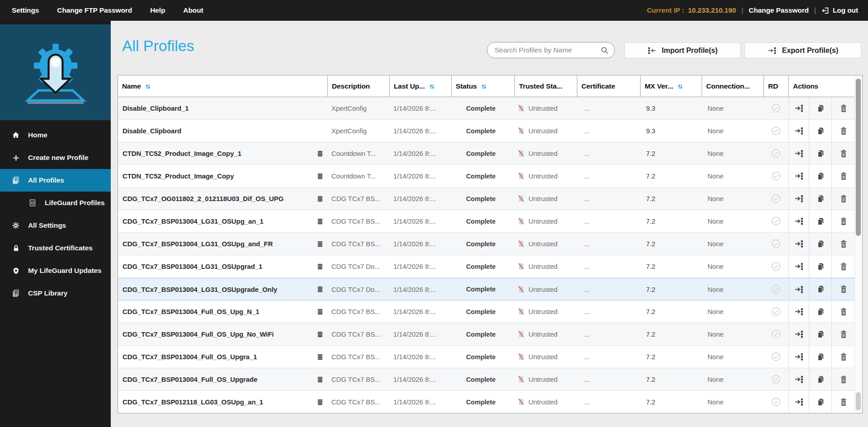 The image size is (868, 427). Describe the element at coordinates (94, 10) in the screenshot. I see `menu-change-ftp-password: Change FTP Password` at that location.